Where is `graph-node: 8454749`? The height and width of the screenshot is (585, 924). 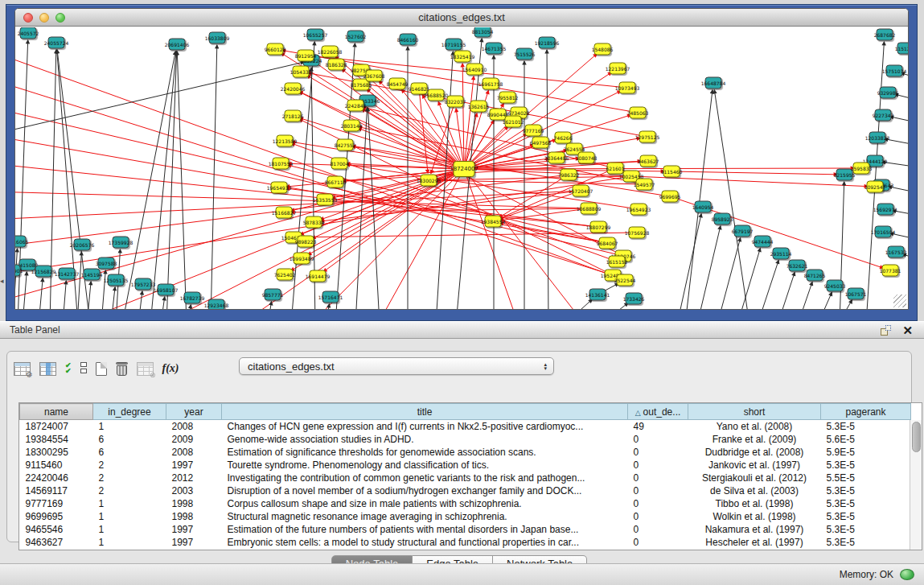
graph-node: 8454749 is located at coordinates (397, 84).